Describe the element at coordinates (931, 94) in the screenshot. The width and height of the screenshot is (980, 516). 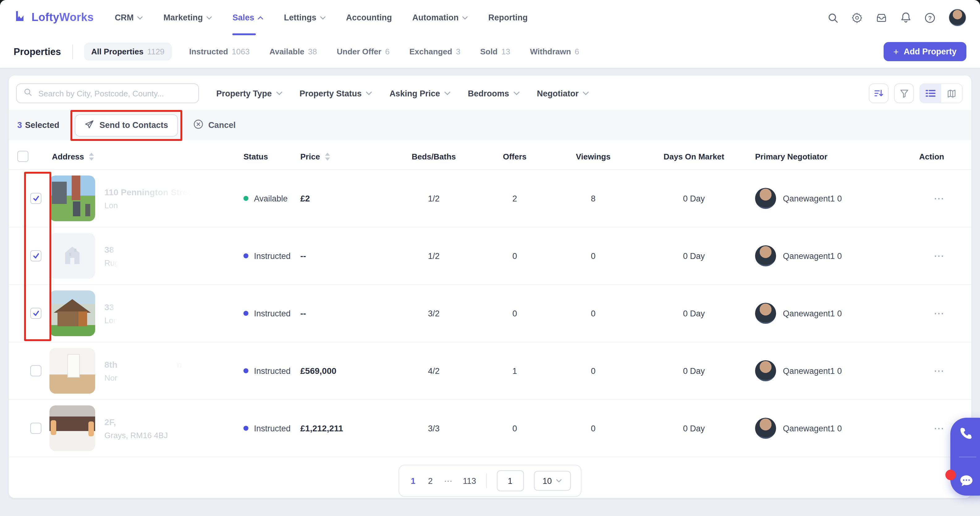
I see `list-view-button` at that location.